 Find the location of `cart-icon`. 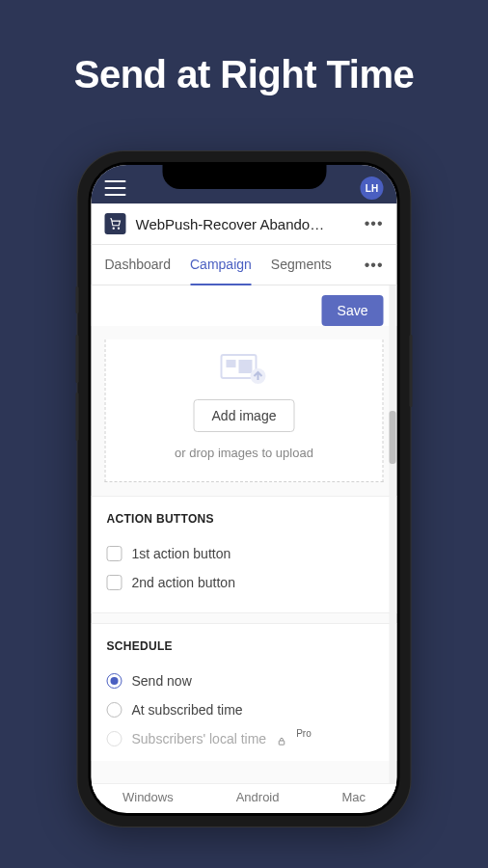

cart-icon is located at coordinates (116, 224).